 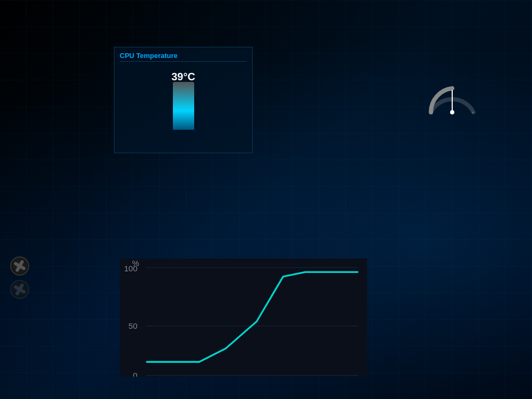 I want to click on gauge-svg, so click(x=452, y=99).